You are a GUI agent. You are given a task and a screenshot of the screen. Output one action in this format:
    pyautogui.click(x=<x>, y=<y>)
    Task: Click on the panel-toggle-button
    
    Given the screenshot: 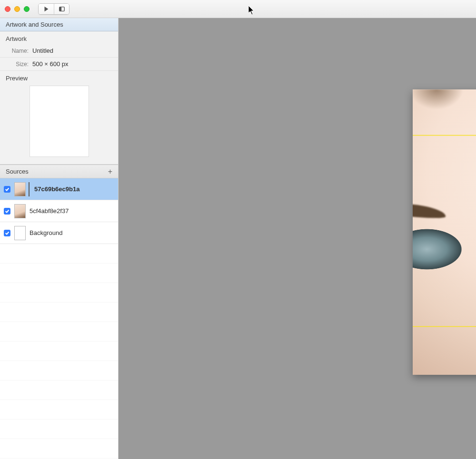 What is the action you would take?
    pyautogui.click(x=61, y=9)
    